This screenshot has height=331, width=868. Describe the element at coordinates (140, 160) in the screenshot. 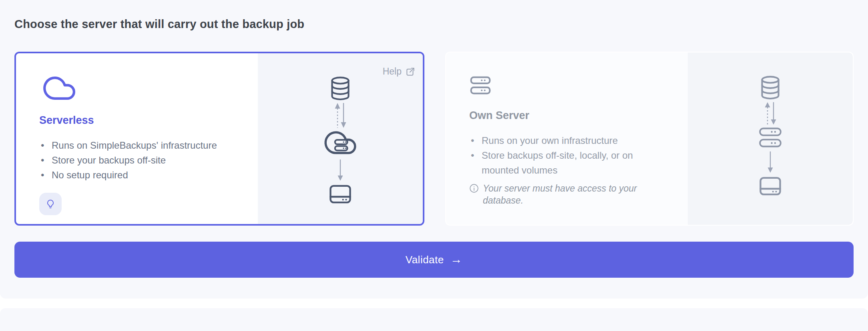

I see `serverless-feature-list: Runs on SimpleBackups' infrastructure St…` at that location.